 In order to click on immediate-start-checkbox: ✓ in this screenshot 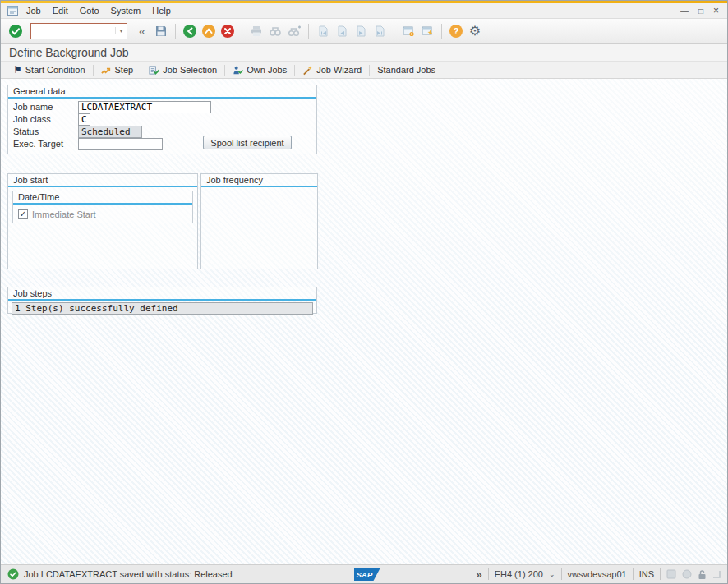, I will do `click(23, 214)`.